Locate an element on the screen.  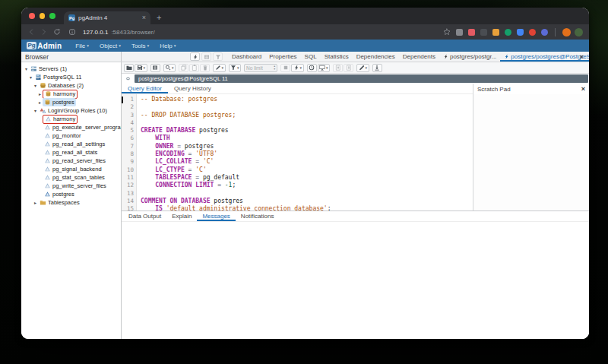
commit-button is located at coordinates (337, 68).